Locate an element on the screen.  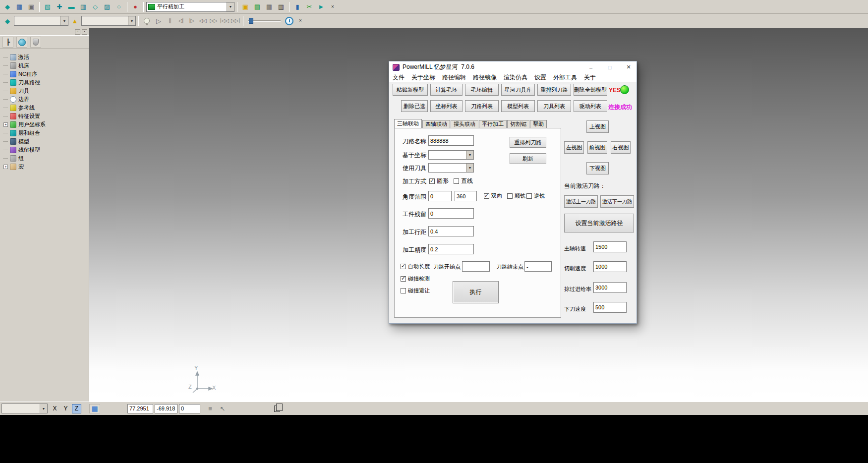
start-point-input is located at coordinates (476, 267).